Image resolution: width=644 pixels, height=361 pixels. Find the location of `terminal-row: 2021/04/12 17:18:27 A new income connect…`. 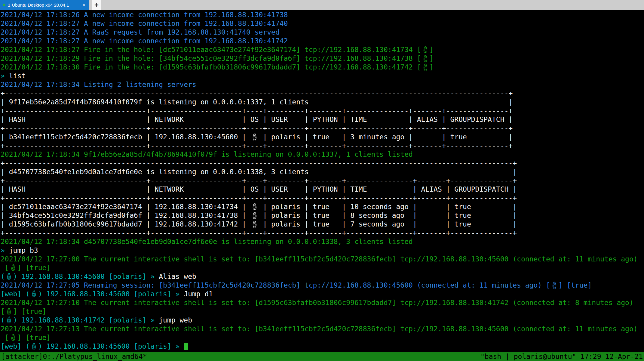

terminal-row: 2021/04/12 17:18:27 A new income connect… is located at coordinates (322, 41).